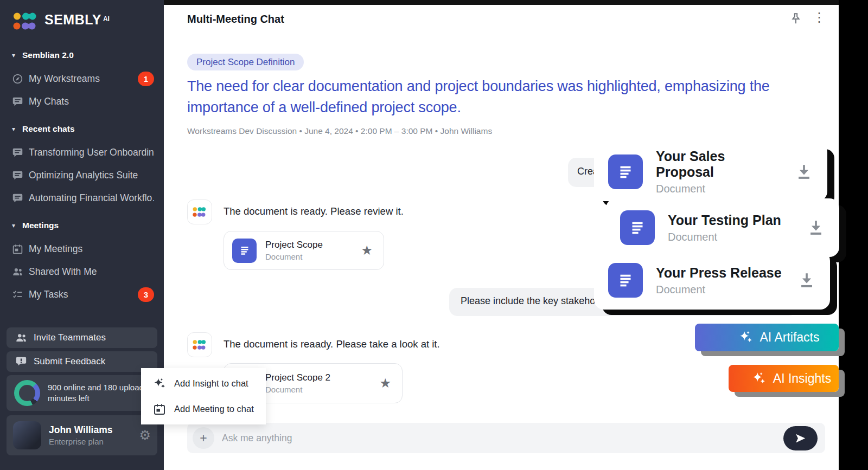  Describe the element at coordinates (314, 212) in the screenshot. I see `bot-message-text: The document is ready. Please review it.` at that location.